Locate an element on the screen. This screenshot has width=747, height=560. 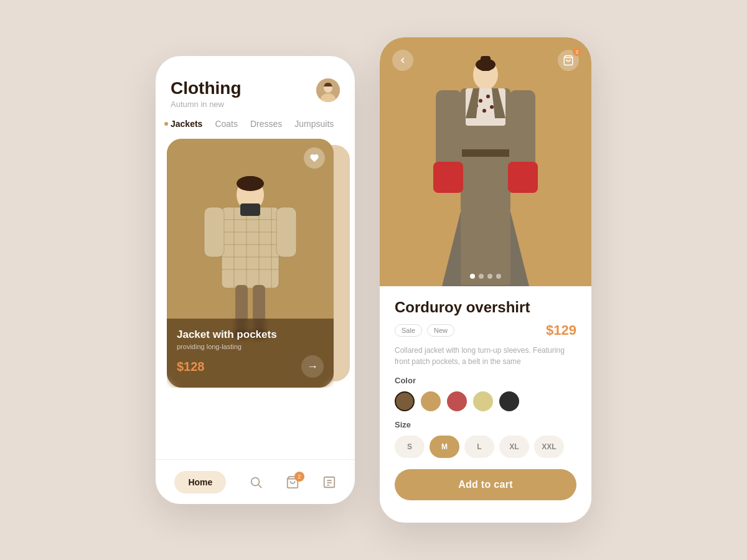
left-header: Clothing Autumn in new is located at coordinates (255, 87).